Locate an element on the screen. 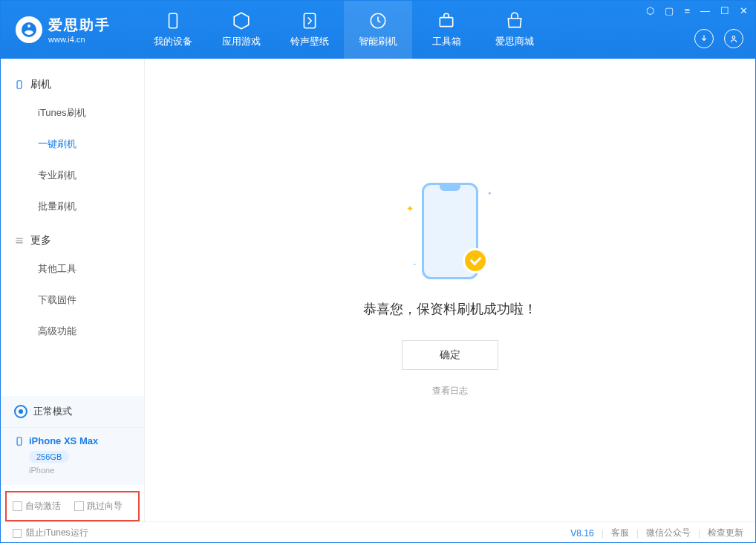 The width and height of the screenshot is (756, 543). sidebar-item-batch-flash: 批量刷机 is located at coordinates (73, 207).